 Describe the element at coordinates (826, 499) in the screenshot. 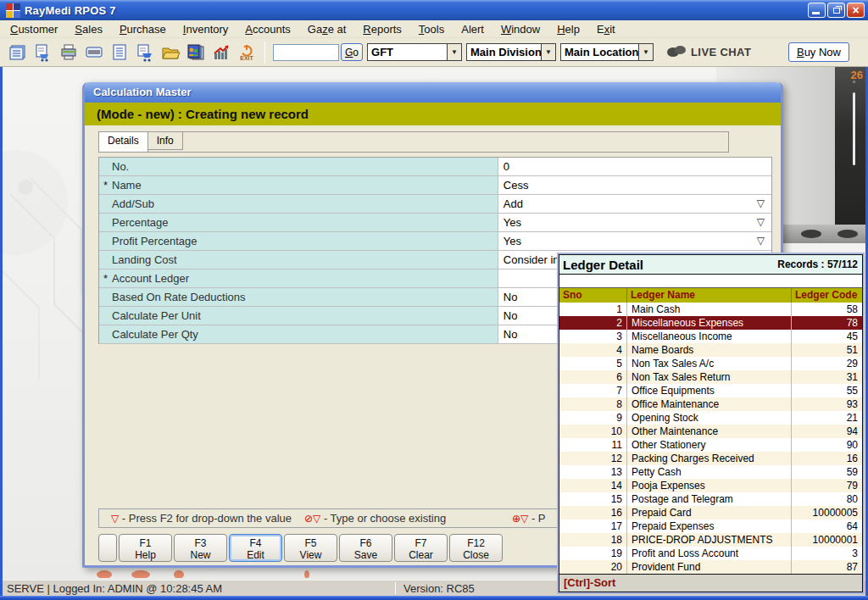

I see `ledger-code-cell: 80` at that location.